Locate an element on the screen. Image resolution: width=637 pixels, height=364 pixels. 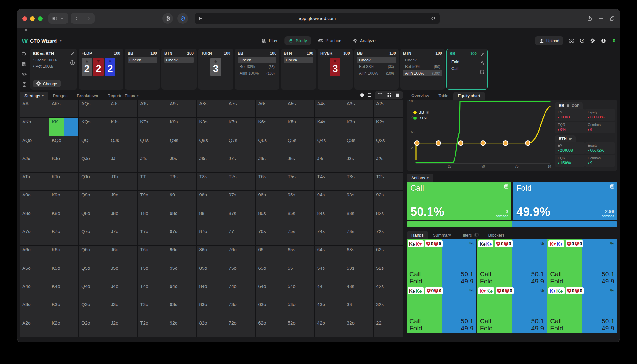
matrix-cell: 44 is located at coordinates (329, 291).